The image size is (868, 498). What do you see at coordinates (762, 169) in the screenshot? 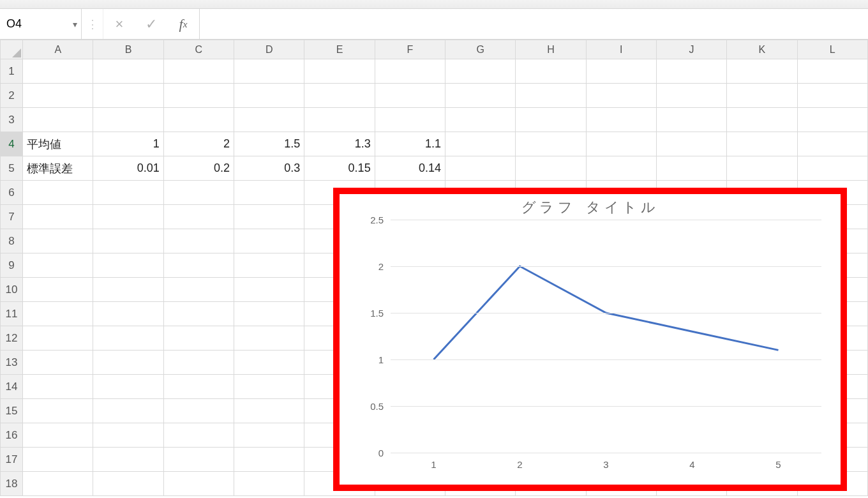
I see `cell-K5` at bounding box center [762, 169].